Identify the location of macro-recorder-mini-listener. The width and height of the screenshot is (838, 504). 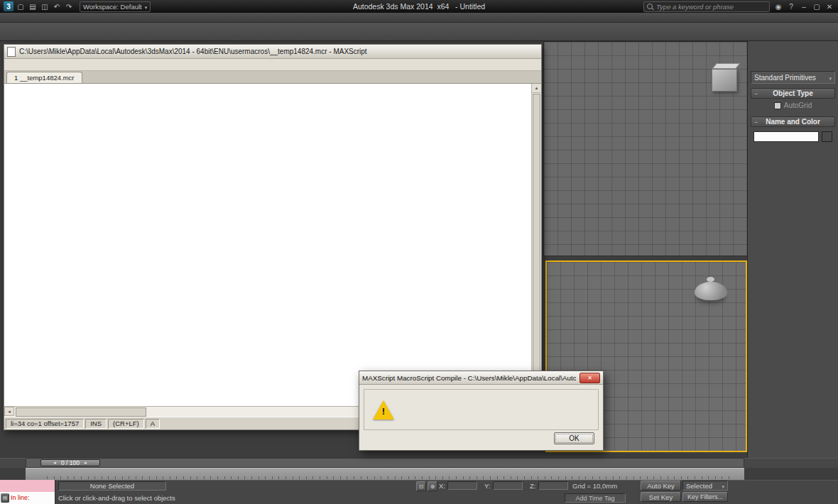
(28, 486).